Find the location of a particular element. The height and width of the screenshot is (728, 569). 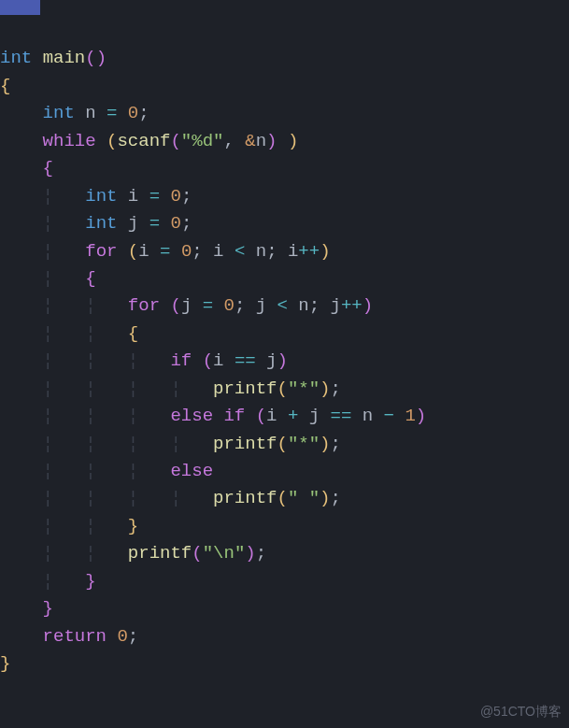

op-plus: + is located at coordinates (293, 416).